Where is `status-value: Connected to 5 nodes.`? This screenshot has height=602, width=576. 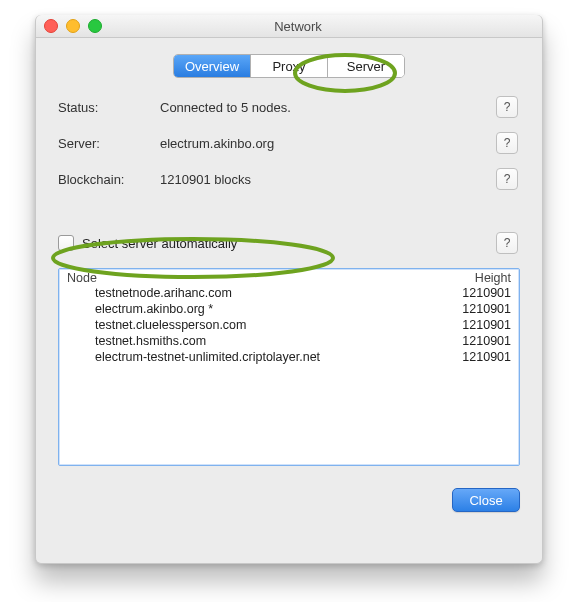 status-value: Connected to 5 nodes. is located at coordinates (328, 108).